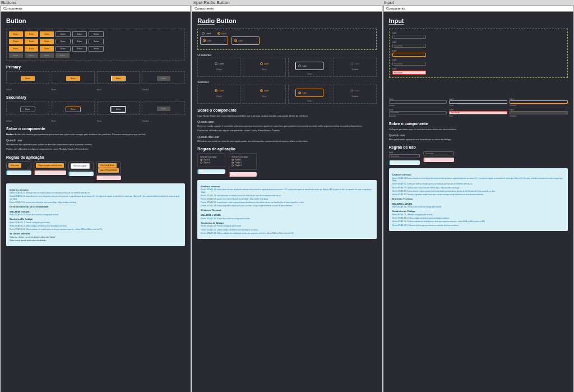  What do you see at coordinates (265, 64) in the screenshot?
I see `radio-hover: Label` at bounding box center [265, 64].